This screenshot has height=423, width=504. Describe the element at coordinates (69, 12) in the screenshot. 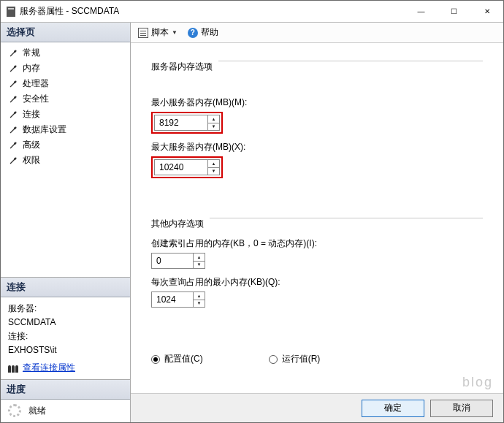

I see `window-title: 服务器属性 - SCCMDATA` at that location.